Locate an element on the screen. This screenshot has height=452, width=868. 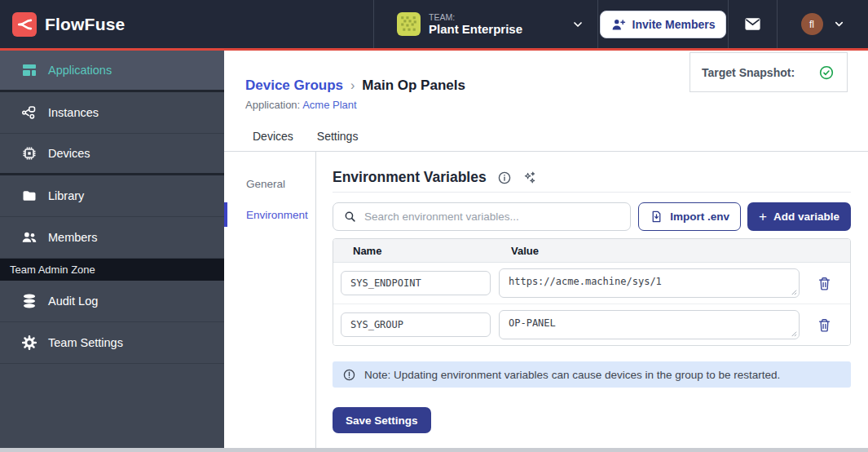
user-avatar: fl is located at coordinates (812, 24).